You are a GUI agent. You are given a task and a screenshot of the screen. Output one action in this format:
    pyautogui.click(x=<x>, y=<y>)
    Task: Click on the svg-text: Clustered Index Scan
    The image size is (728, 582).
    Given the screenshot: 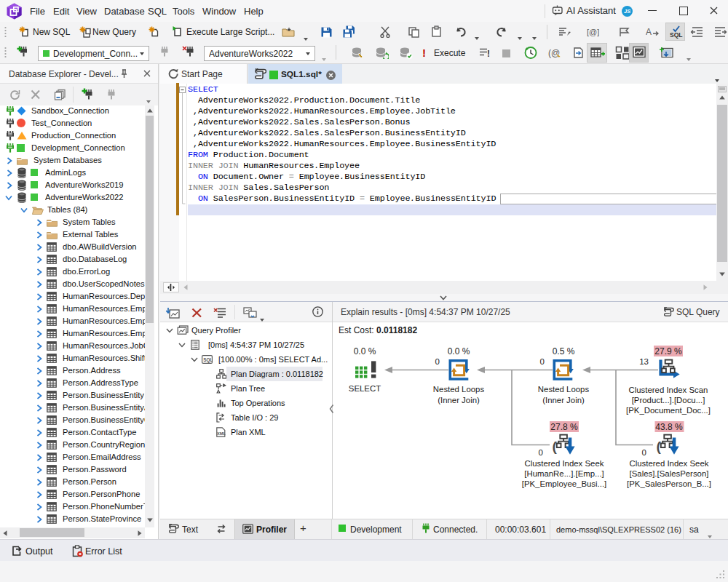 What is the action you would take?
    pyautogui.click(x=668, y=390)
    